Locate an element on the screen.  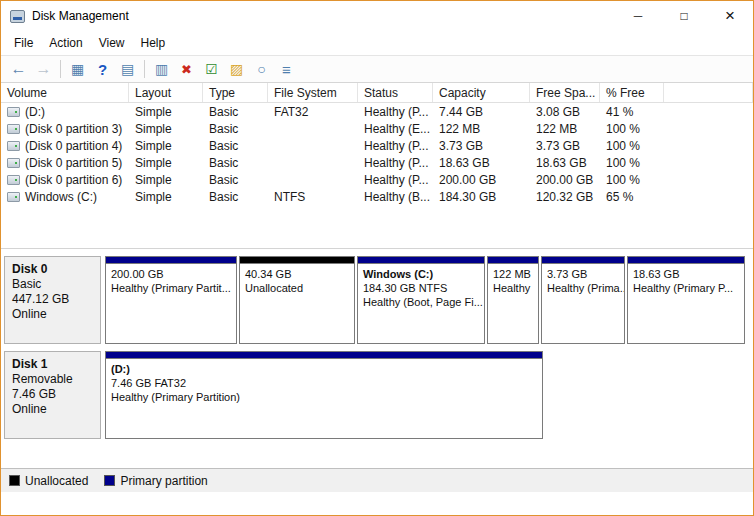
disk-0-panel: Disk 0 Basic 447.12 GB Online is located at coordinates (52, 300).